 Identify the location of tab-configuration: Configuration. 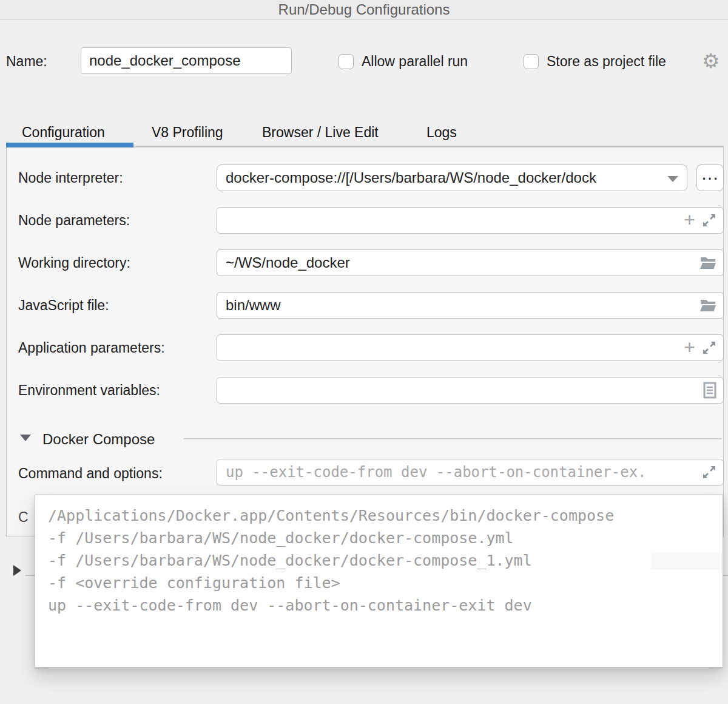
(63, 132).